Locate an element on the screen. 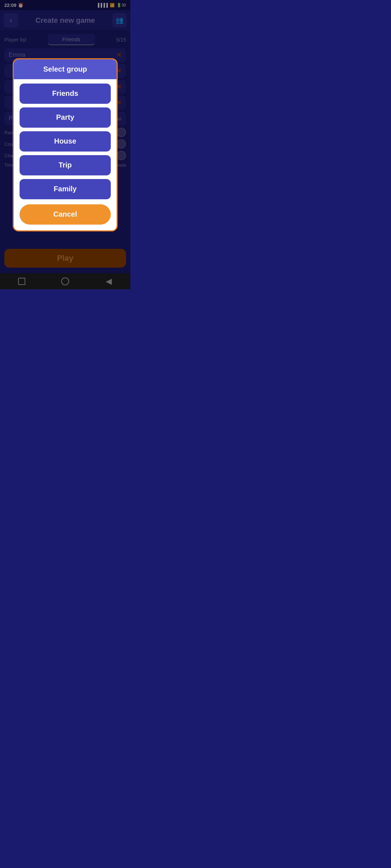 The width and height of the screenshot is (391, 868). group-friends-button: Friends is located at coordinates (65, 94).